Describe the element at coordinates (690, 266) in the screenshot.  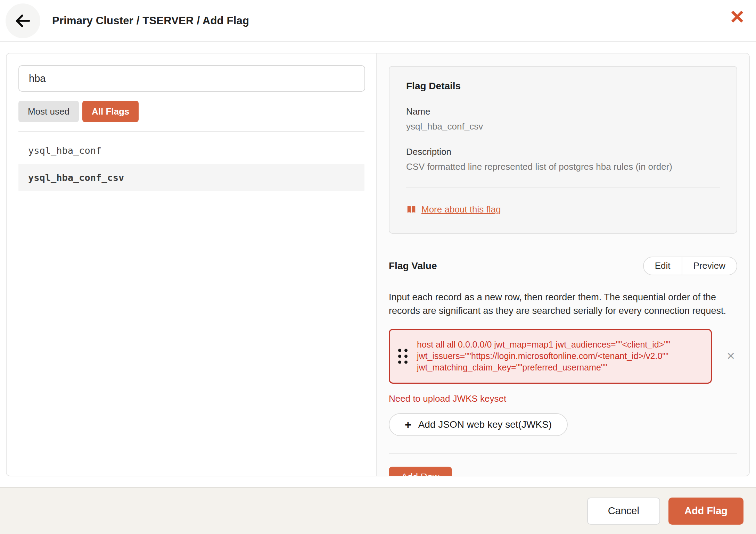
I see `edit-preview-toggle: Edit Preview` at that location.